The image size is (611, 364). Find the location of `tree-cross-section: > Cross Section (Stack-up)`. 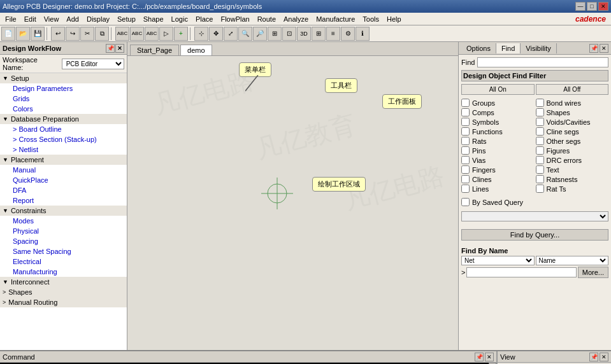

tree-cross-section: > Cross Section (Stack-up) is located at coordinates (64, 139).